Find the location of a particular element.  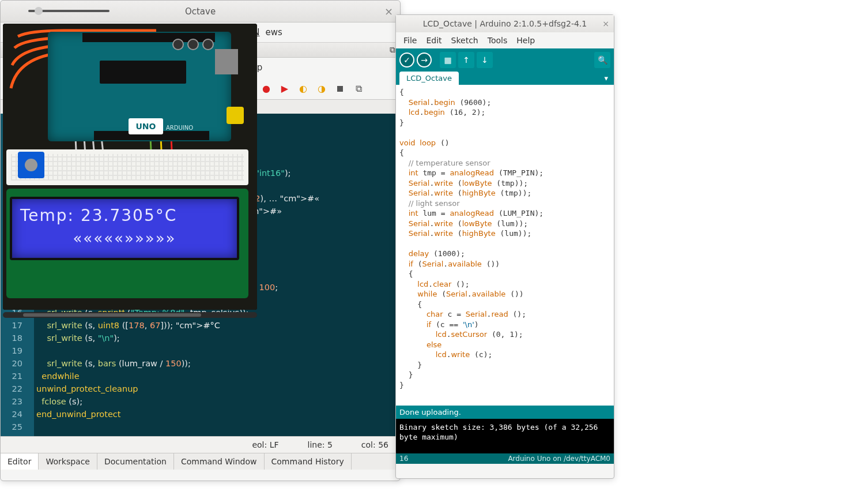

bottom-tab-editor: Editor is located at coordinates (20, 462).